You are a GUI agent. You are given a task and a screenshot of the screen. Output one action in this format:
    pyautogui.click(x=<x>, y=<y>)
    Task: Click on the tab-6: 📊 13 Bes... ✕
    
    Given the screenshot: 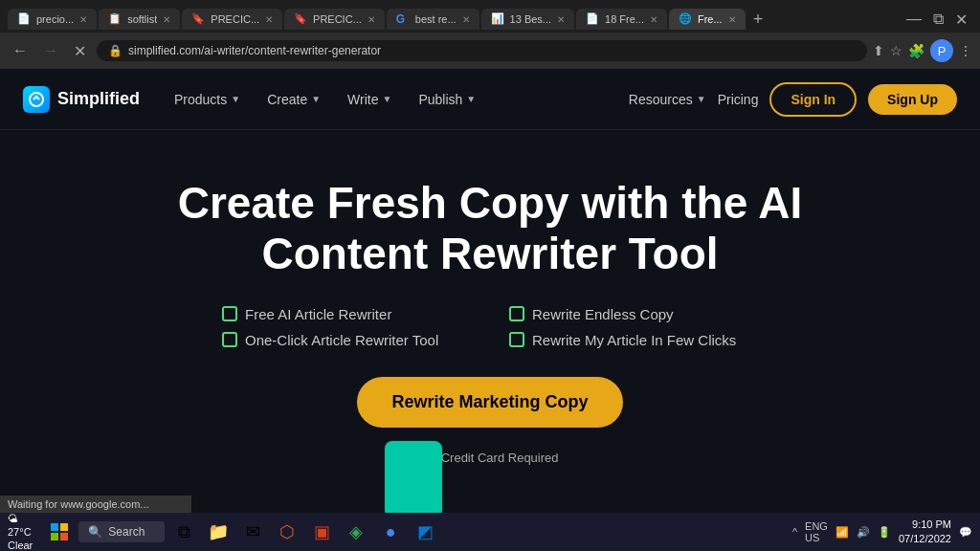 What is the action you would take?
    pyautogui.click(x=528, y=19)
    